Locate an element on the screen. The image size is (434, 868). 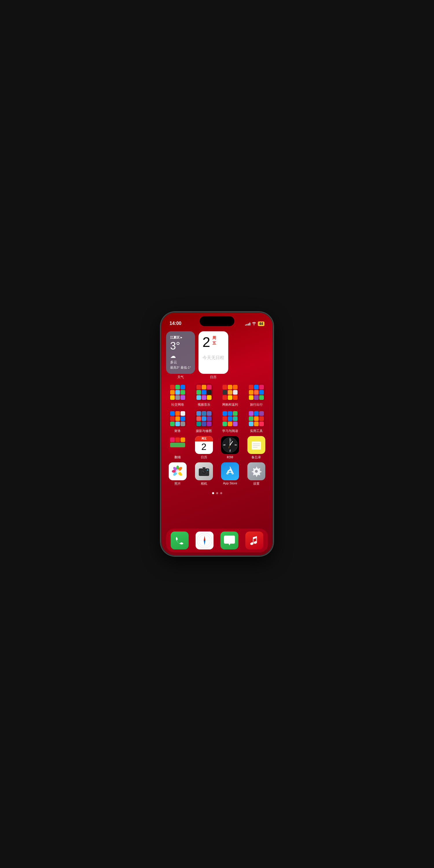
app-item-vpn: 翻墙 is located at coordinates (178, 448).